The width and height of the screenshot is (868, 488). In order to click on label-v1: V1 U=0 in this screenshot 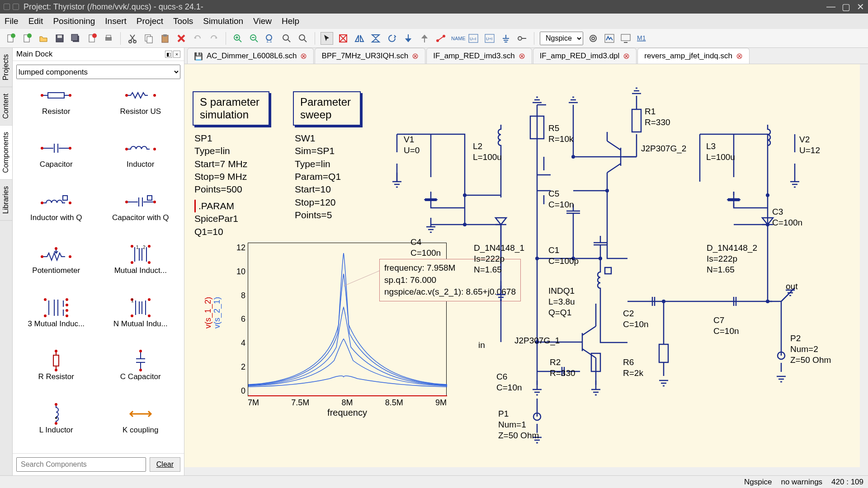, I will do `click(411, 145)`.